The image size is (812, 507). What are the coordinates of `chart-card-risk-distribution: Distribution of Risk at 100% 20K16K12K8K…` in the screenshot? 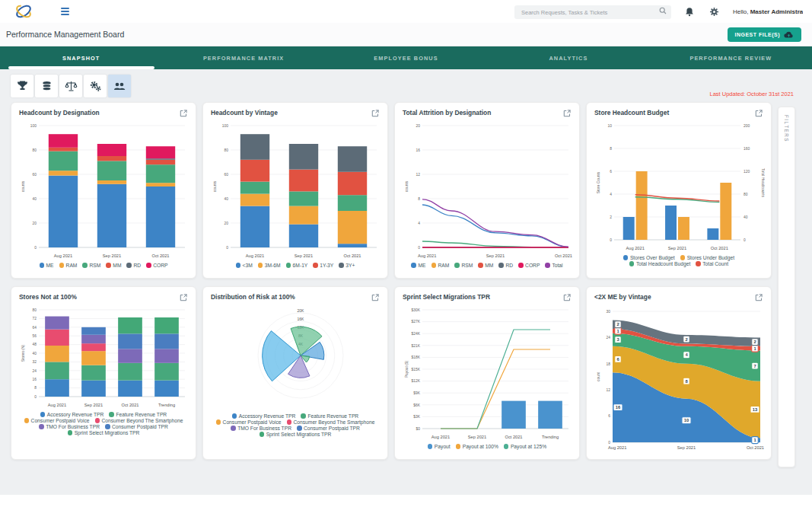 It's located at (295, 373).